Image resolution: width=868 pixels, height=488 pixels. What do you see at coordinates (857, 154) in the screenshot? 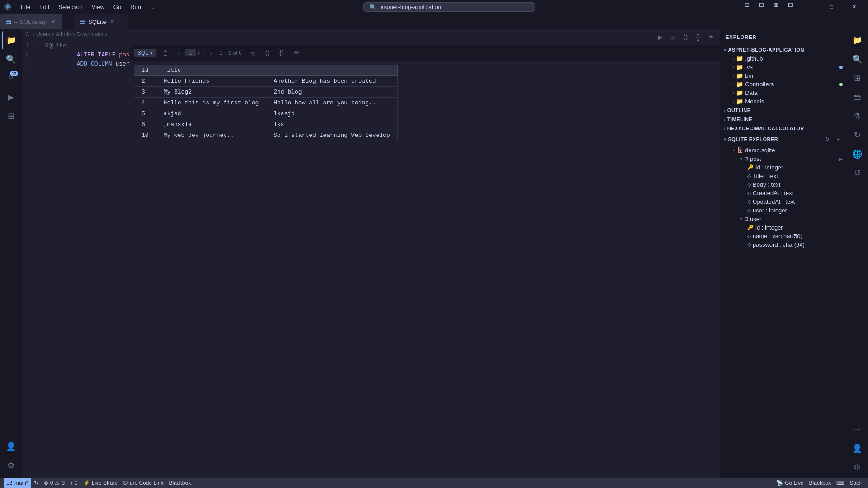
I see `right-globe-btn: 🌐` at bounding box center [857, 154].